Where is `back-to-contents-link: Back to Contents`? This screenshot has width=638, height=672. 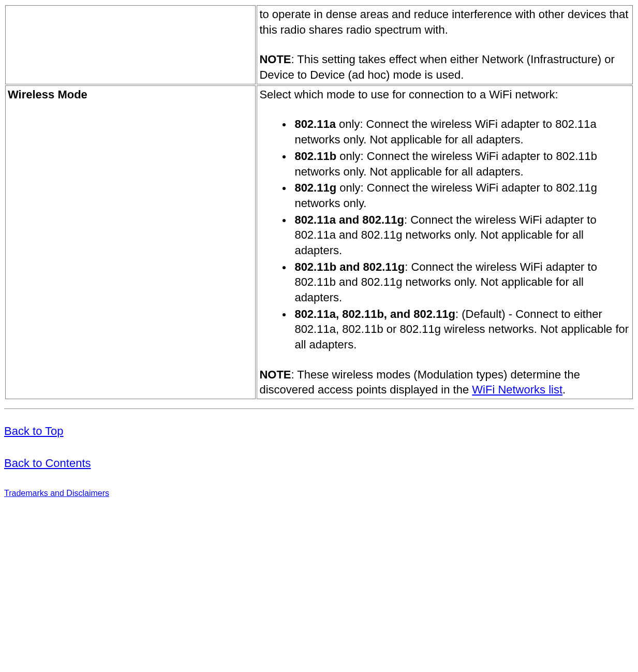
back-to-contents-link: Back to Contents is located at coordinates (48, 463).